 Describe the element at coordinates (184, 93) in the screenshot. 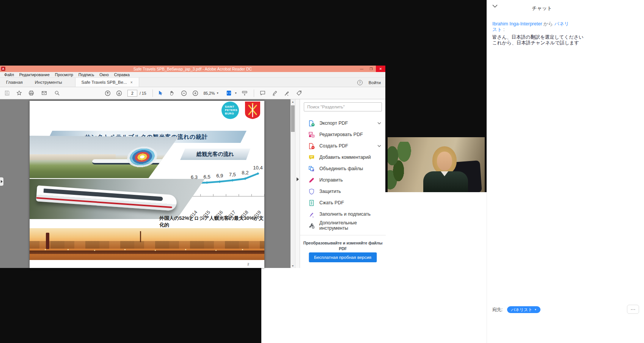

I see `minus-circle-icon` at that location.